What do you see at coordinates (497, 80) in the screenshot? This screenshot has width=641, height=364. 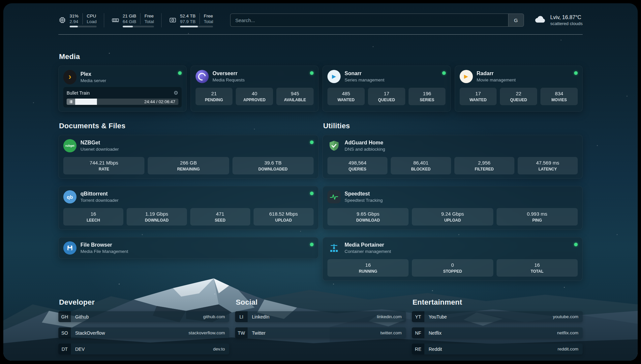 I see `app-subtitle: Movie management` at bounding box center [497, 80].